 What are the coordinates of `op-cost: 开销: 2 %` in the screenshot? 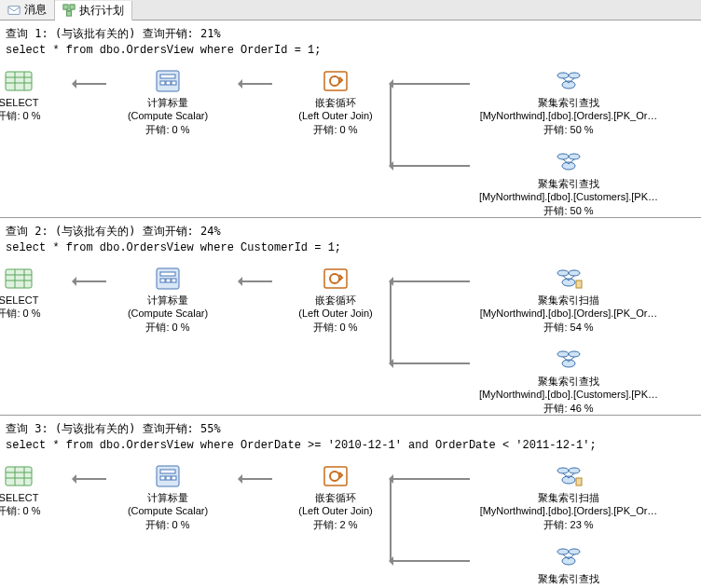 It's located at (336, 525).